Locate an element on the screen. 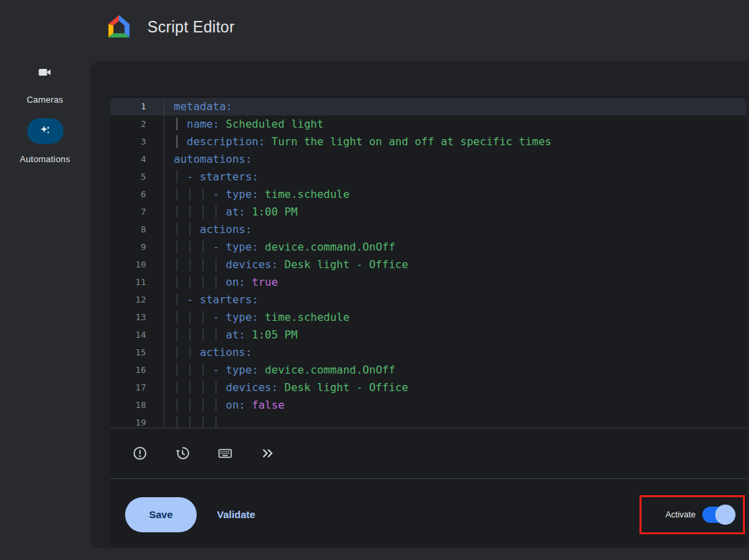 The height and width of the screenshot is (560, 749). code-line: 3│ description: Turn the light on and of… is located at coordinates (429, 142).